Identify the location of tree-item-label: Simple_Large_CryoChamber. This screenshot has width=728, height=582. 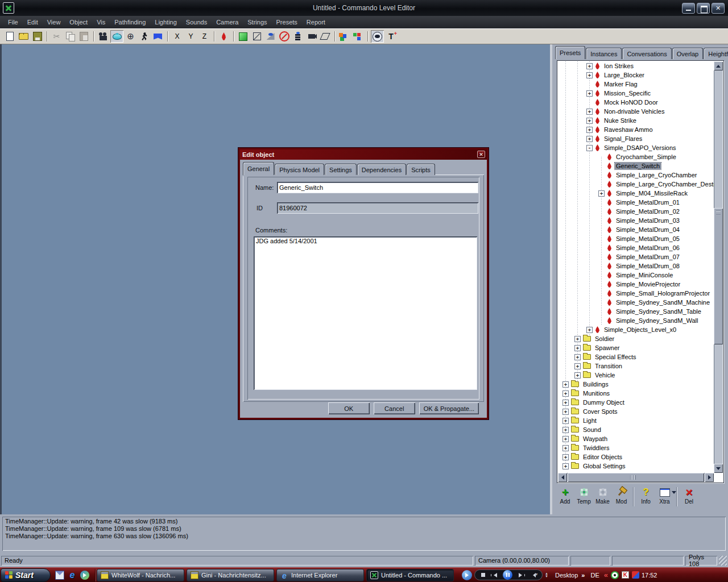
(656, 175).